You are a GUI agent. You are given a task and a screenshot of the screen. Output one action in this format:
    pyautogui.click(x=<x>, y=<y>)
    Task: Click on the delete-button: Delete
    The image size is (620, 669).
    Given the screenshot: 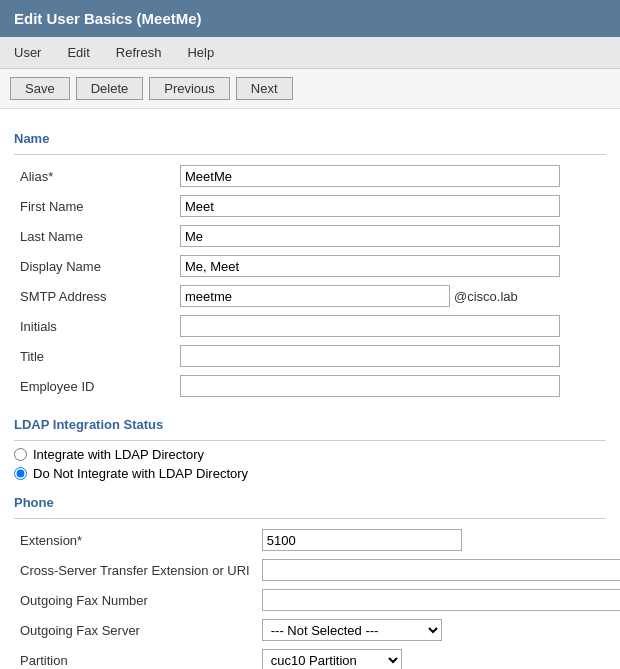 What is the action you would take?
    pyautogui.click(x=110, y=88)
    